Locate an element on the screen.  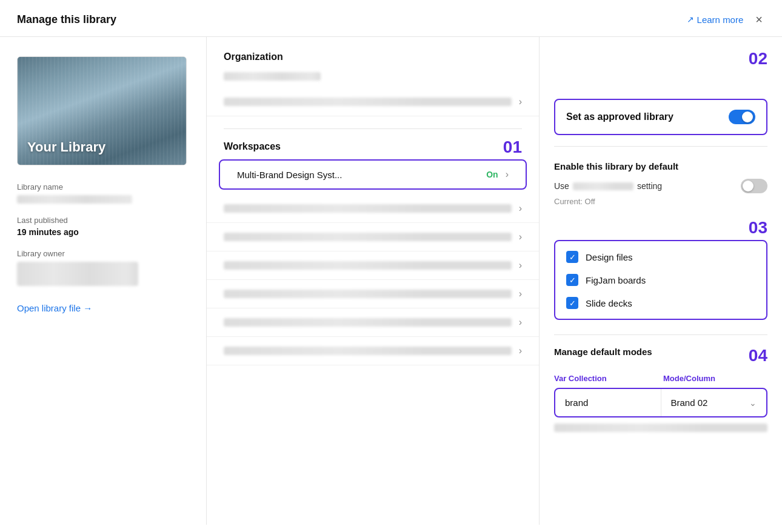
annotation-03-wrapper: 03 is located at coordinates (661, 228).